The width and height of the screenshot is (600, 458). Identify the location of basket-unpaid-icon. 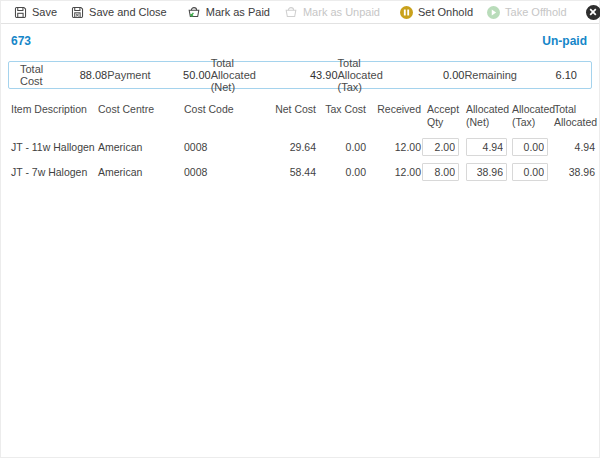
(291, 12).